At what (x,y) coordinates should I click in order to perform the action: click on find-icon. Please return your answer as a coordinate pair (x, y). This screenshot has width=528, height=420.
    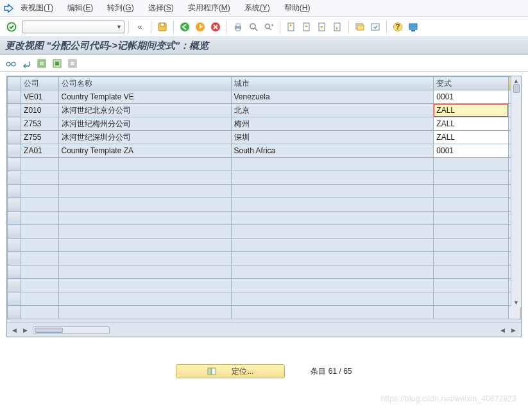
    Looking at the image, I should click on (253, 27).